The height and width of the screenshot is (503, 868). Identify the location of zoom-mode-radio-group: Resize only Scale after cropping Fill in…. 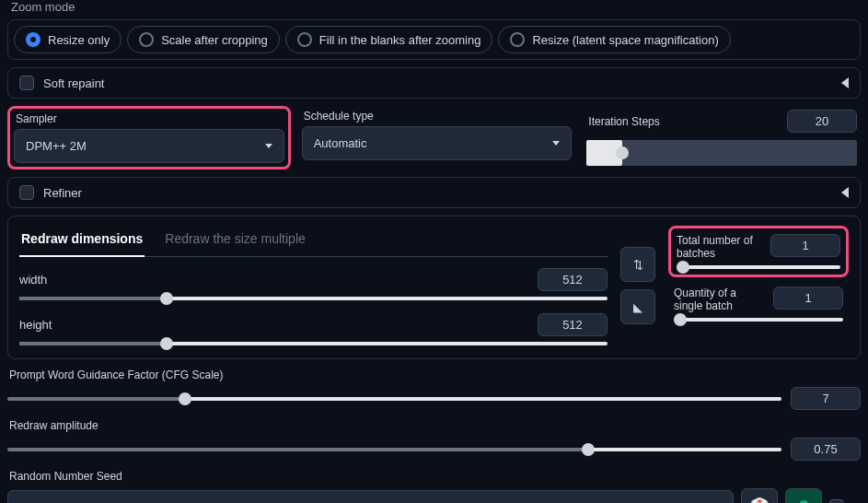
(434, 40).